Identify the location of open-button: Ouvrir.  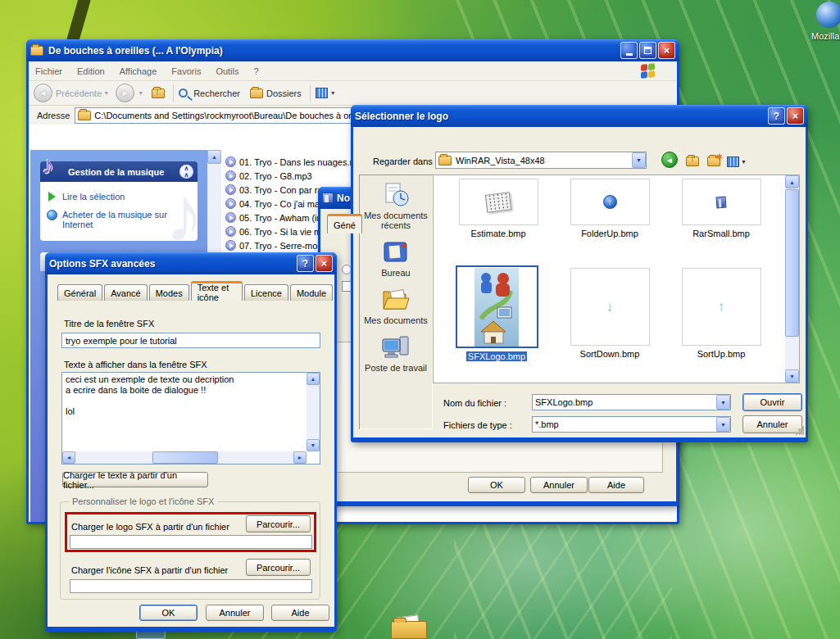
(772, 402).